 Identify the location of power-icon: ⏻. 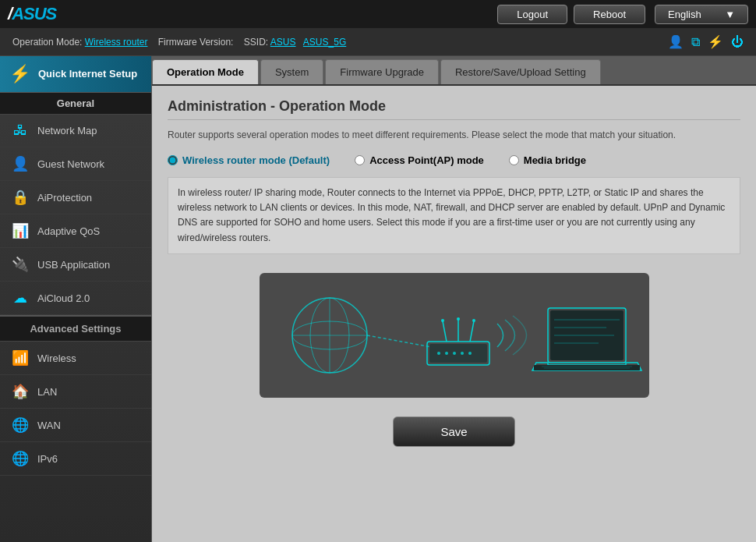
(737, 42).